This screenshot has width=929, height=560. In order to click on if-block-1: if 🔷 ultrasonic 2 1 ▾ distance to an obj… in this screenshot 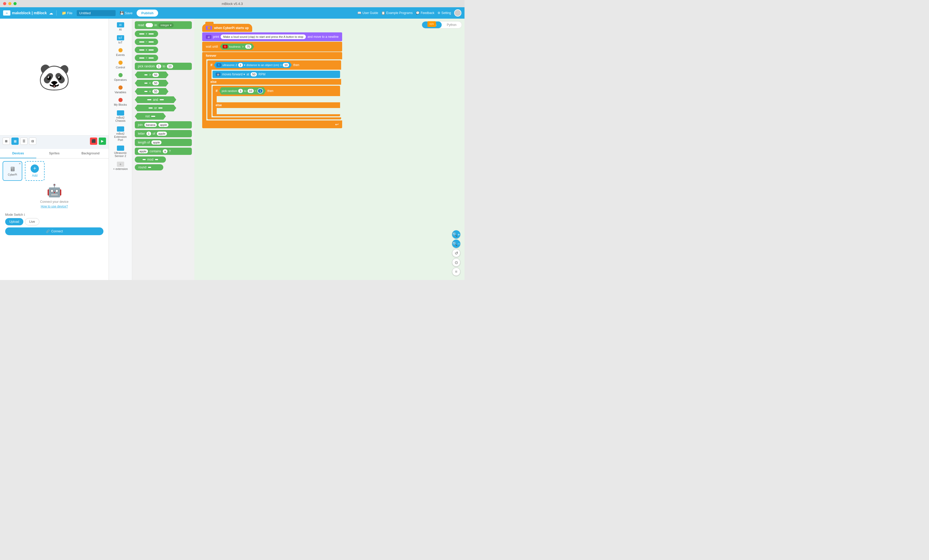, I will do `click(274, 65)`.